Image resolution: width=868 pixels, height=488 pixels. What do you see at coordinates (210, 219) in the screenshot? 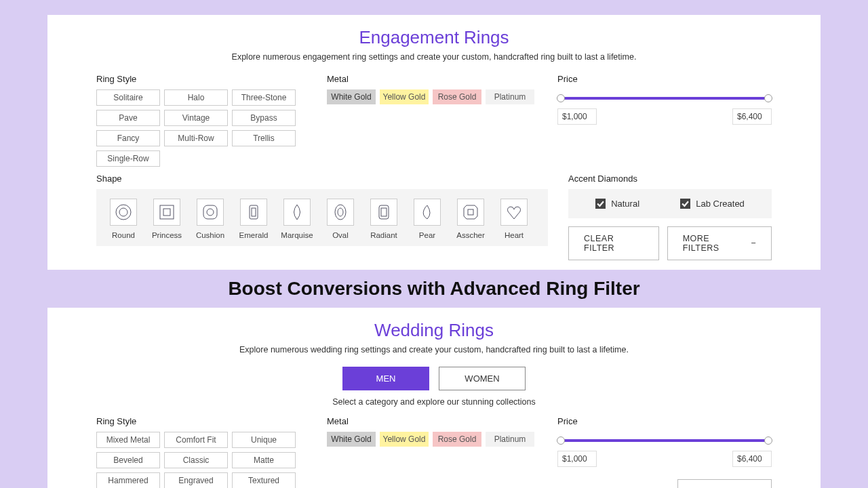
I see `shape-cushion: Cushion` at bounding box center [210, 219].